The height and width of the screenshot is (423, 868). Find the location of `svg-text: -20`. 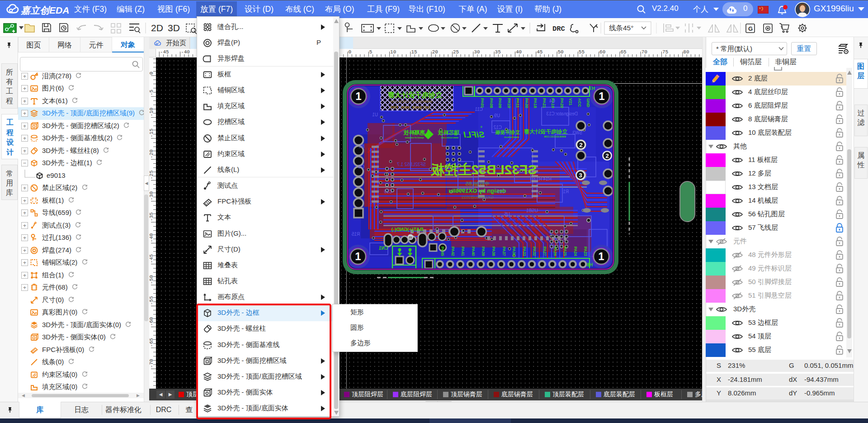

svg-text: -20 is located at coordinates (152, 154).